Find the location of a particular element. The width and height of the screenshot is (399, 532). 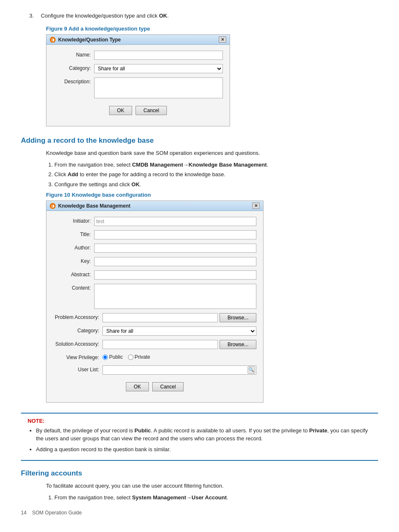

dialog9-description-label: Description: is located at coordinates (72, 81).